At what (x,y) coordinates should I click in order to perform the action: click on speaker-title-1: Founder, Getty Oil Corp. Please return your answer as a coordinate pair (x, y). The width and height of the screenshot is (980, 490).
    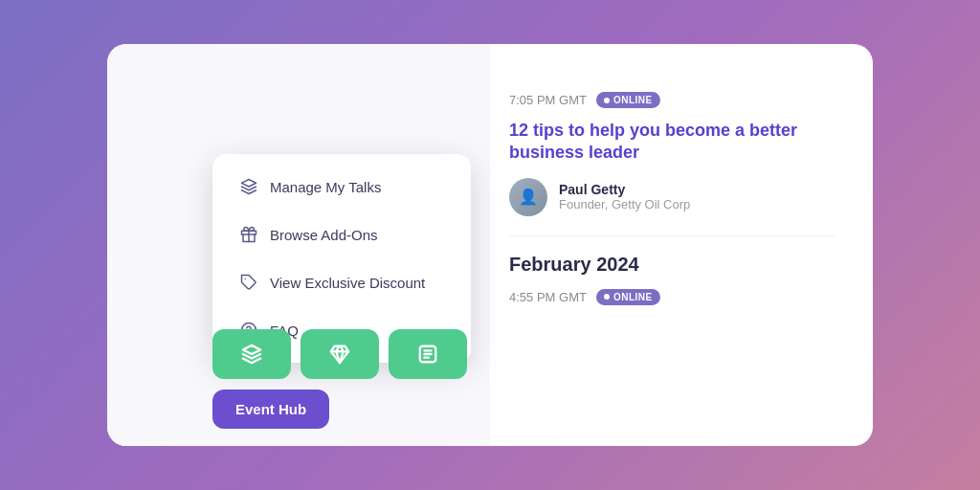
    Looking at the image, I should click on (624, 205).